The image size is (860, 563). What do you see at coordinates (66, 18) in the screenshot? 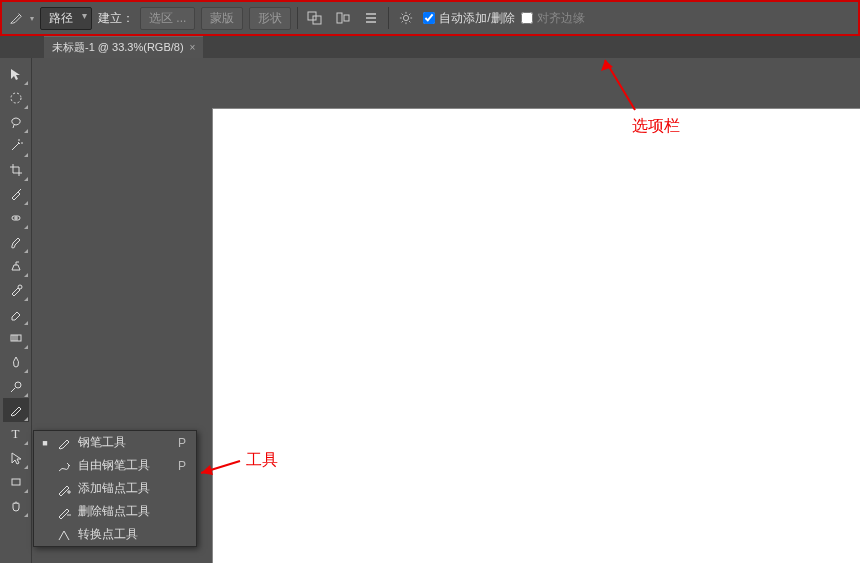
I see `path-mode-select: 路径` at bounding box center [66, 18].